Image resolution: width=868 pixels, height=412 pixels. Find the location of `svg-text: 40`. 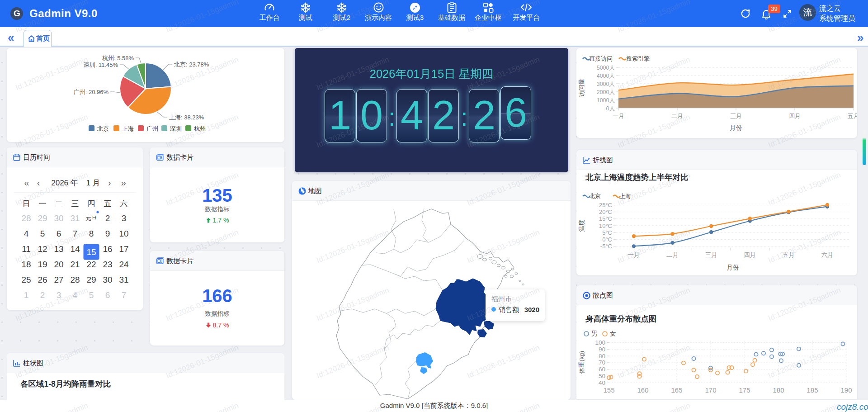

svg-text: 40 is located at coordinates (602, 383).